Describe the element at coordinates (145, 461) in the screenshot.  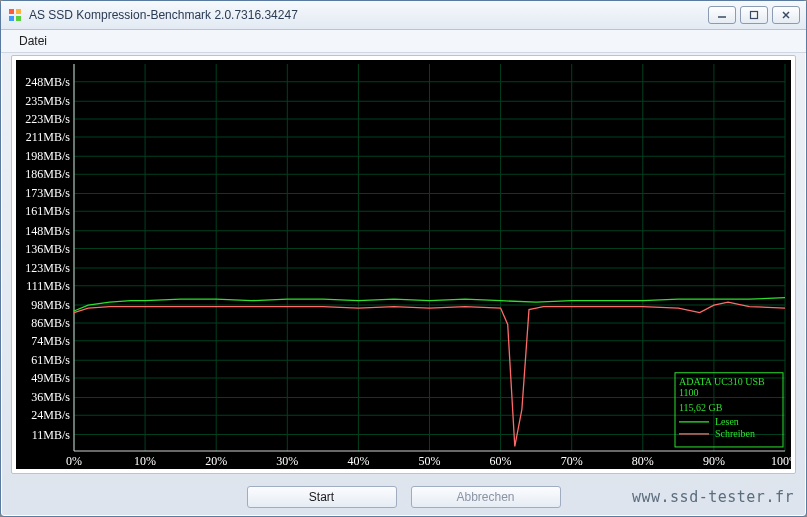
I see `svg-text: 10%` at that location.